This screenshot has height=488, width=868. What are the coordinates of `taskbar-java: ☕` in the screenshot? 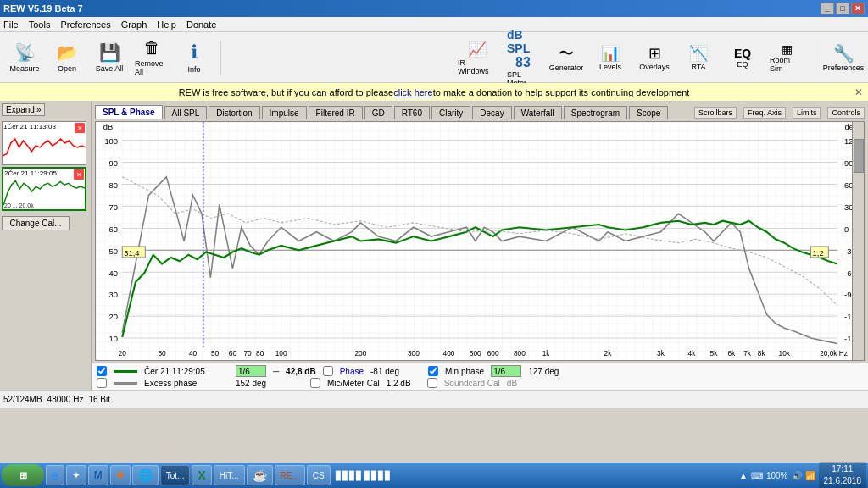 It's located at (259, 475).